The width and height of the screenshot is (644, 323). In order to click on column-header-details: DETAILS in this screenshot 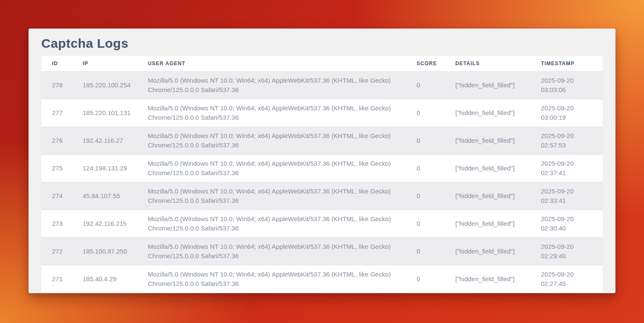, I will do `click(498, 63)`.